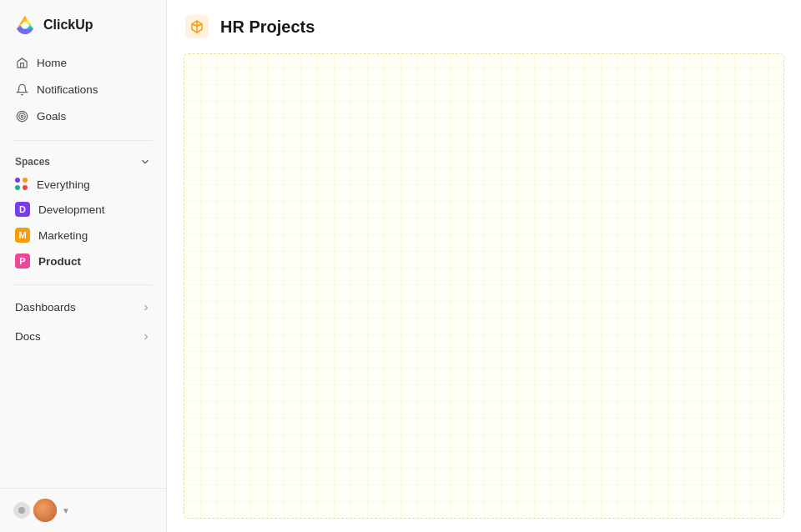 This screenshot has width=801, height=532. I want to click on spaces-label: Spaces, so click(33, 162).